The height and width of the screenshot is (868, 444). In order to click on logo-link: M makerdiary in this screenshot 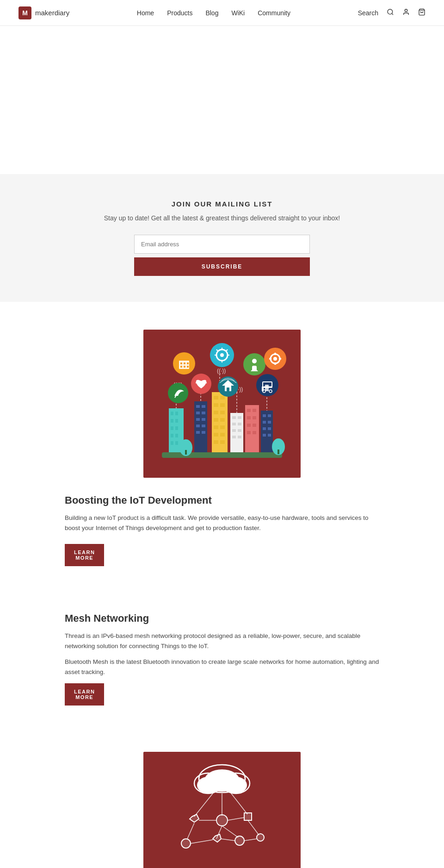, I will do `click(44, 13)`.